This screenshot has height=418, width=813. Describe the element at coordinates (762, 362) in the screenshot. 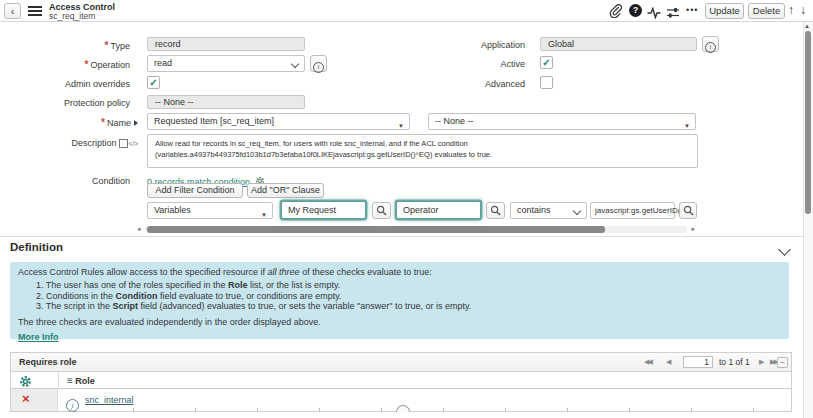

I see `next-page-icon: ▶` at that location.